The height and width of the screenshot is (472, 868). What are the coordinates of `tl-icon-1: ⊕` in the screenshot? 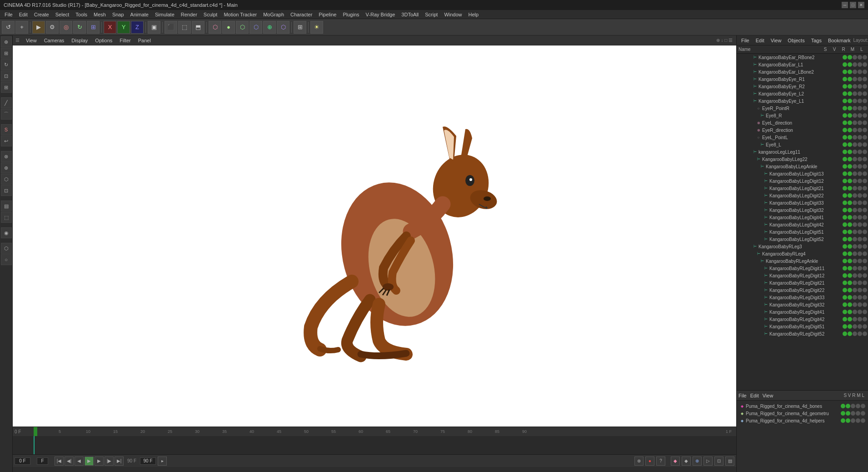 It's located at (639, 461).